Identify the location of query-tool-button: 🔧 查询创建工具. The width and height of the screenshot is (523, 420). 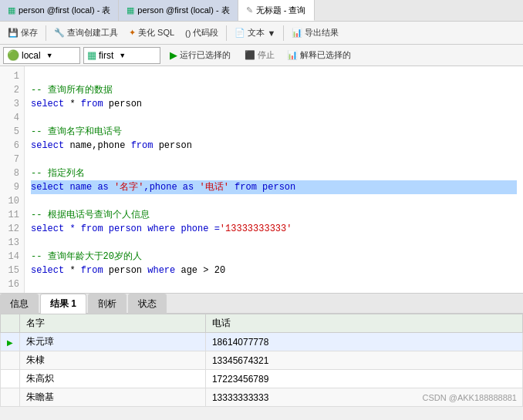
(86, 32).